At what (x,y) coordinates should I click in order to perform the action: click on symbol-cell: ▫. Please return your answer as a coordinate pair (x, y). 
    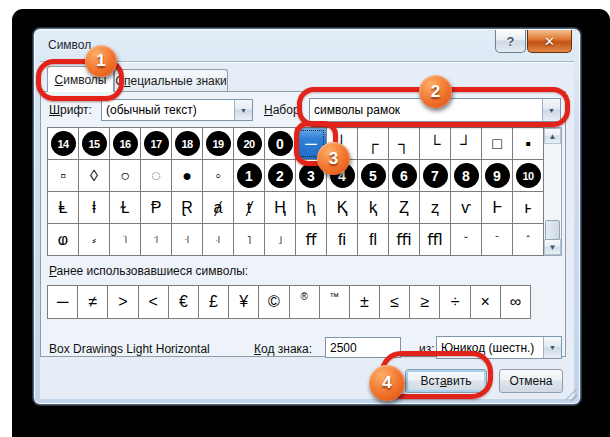
    Looking at the image, I should click on (63, 176).